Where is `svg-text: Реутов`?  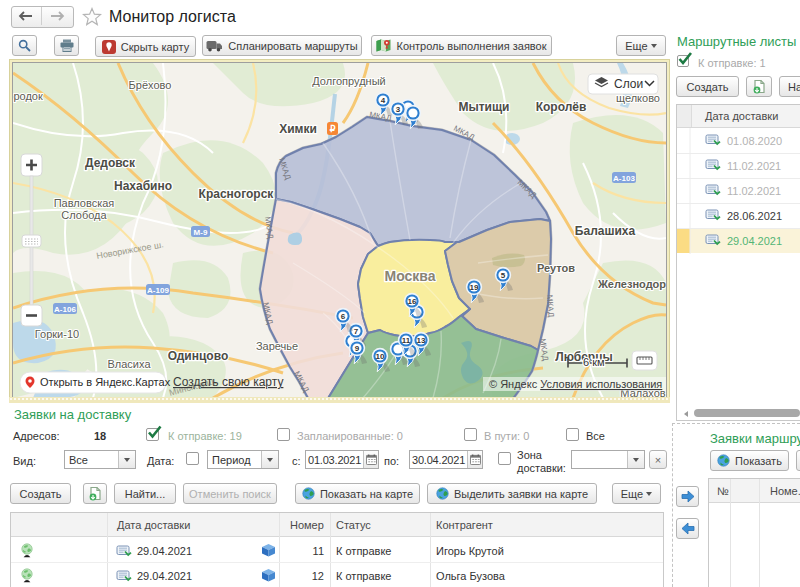
svg-text: Реутов is located at coordinates (556, 268).